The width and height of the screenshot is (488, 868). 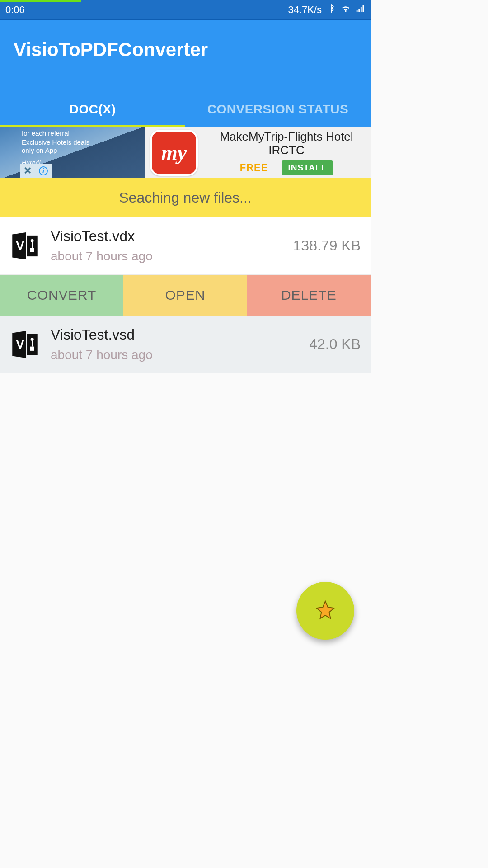 What do you see at coordinates (326, 10) in the screenshot?
I see `status-right: 34.7K/s` at bounding box center [326, 10].